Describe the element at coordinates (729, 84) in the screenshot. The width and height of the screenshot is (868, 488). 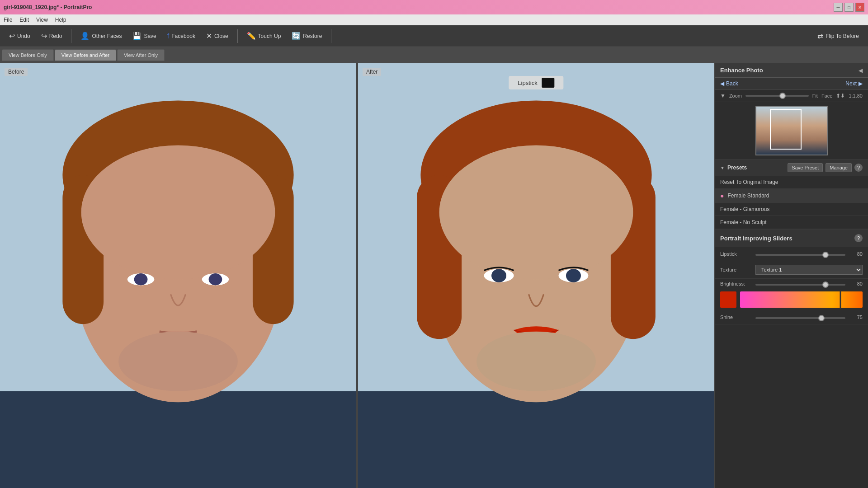
I see `back-button: ◀ Back` at that location.